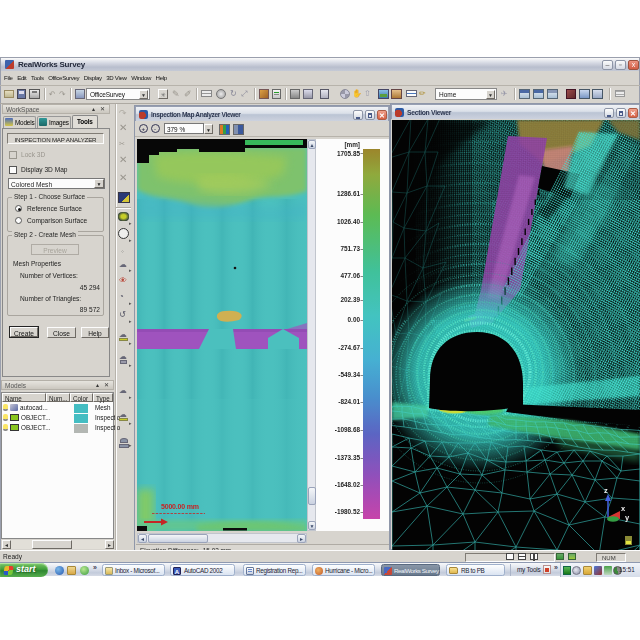 The width and height of the screenshot is (640, 640). What do you see at coordinates (180, 506) in the screenshot?
I see `svg-text: 5000.00 mm` at bounding box center [180, 506].